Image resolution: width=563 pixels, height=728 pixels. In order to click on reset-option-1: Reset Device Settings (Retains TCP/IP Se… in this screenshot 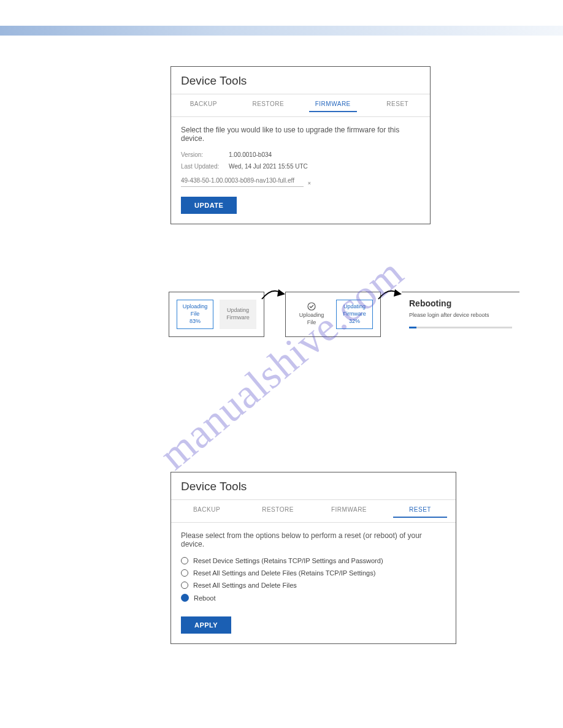, I will do `click(313, 561)`.